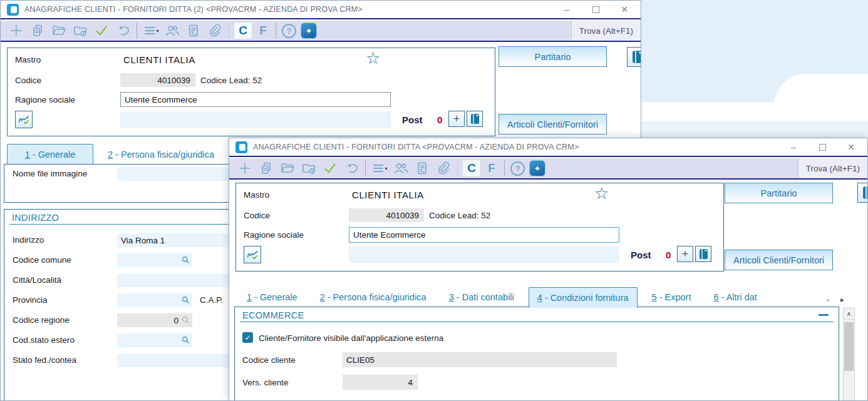  Describe the element at coordinates (842, 300) in the screenshot. I see `tab-scroll-right-icon: ▸` at that location.